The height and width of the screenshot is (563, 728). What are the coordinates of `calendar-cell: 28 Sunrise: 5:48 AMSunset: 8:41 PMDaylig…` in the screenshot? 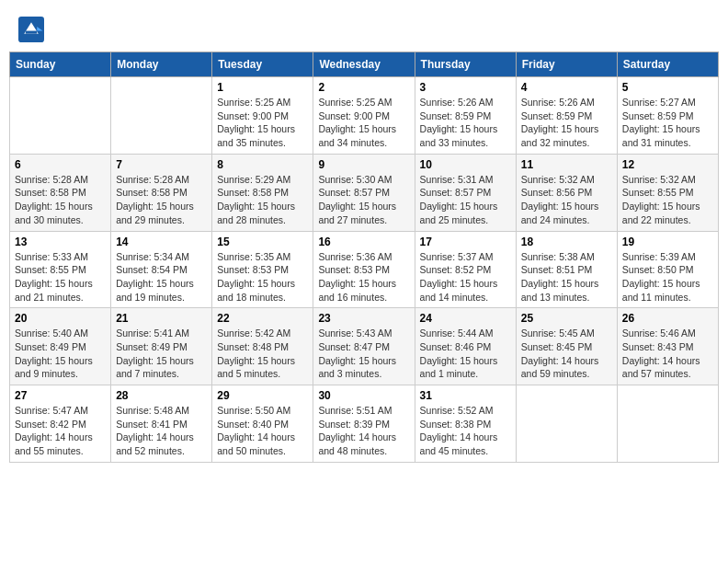 It's located at (162, 424).